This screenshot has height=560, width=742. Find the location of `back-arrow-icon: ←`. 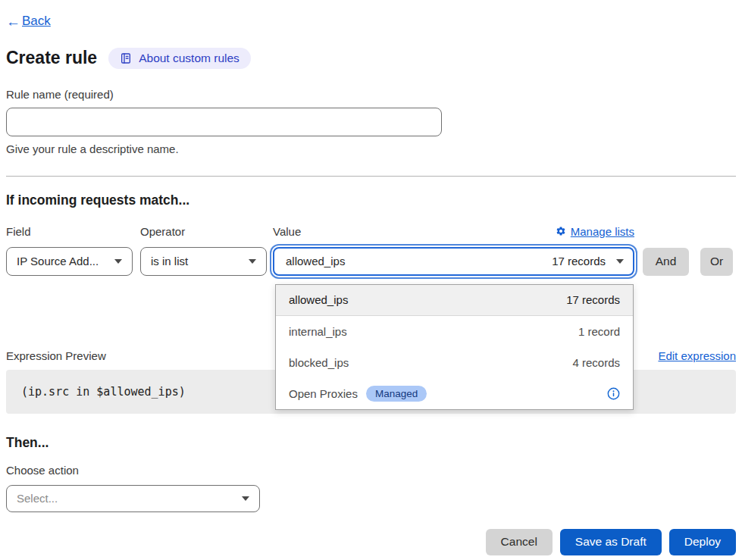

back-arrow-icon: ← is located at coordinates (14, 21).